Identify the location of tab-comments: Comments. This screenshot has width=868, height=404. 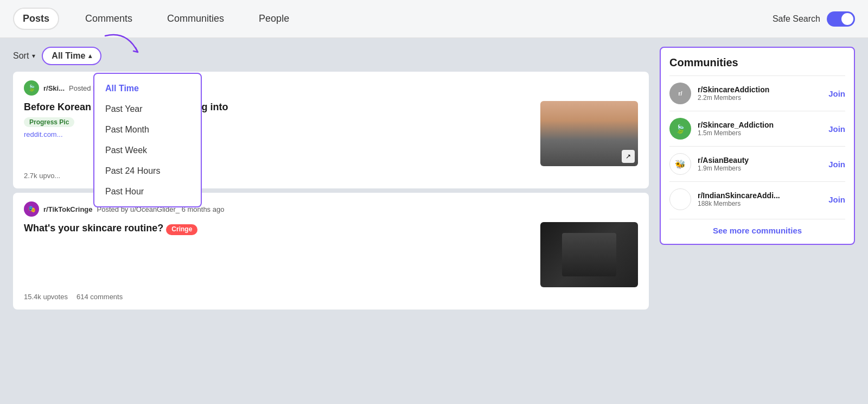
(108, 18).